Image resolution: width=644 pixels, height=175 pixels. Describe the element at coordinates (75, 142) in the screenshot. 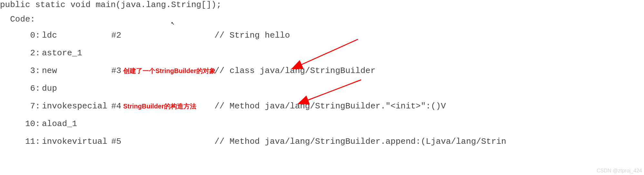

I see `bytecode-mnemonic: invokevirtual` at that location.